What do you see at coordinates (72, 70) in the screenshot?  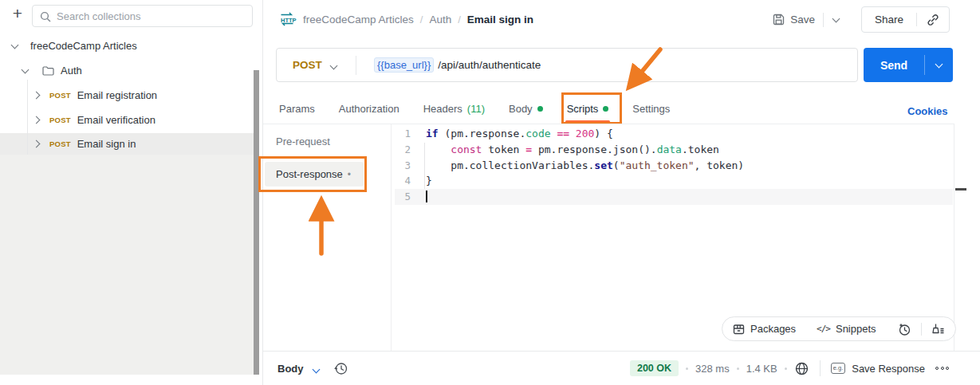 I see `folder-label: Auth` at bounding box center [72, 70].